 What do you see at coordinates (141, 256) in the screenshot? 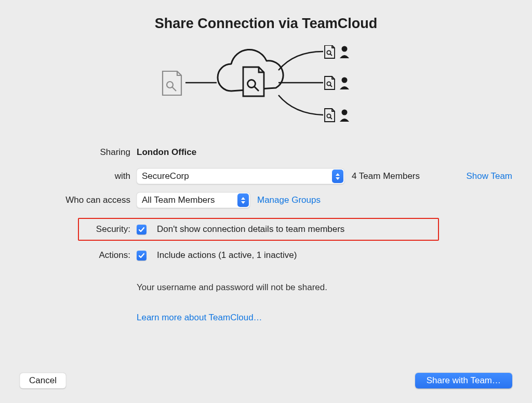
I see `actions-checkbox` at bounding box center [141, 256].